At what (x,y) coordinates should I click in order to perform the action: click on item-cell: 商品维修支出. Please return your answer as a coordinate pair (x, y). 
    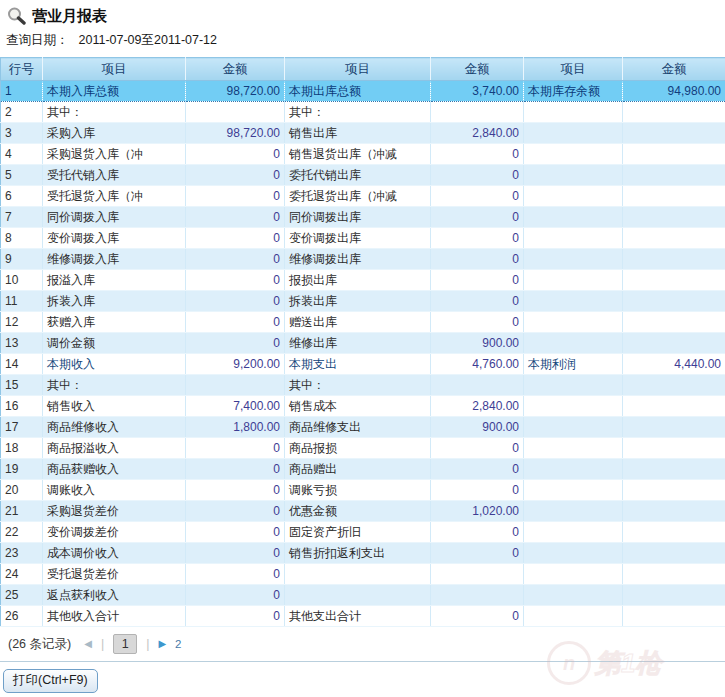
    Looking at the image, I should click on (358, 428).